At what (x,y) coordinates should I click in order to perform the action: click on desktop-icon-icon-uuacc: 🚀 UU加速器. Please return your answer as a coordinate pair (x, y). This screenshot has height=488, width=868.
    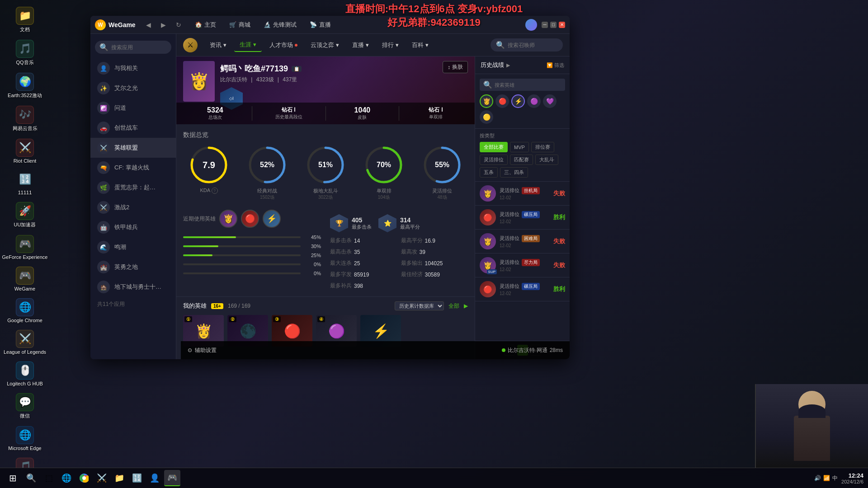
    Looking at the image, I should click on (25, 215).